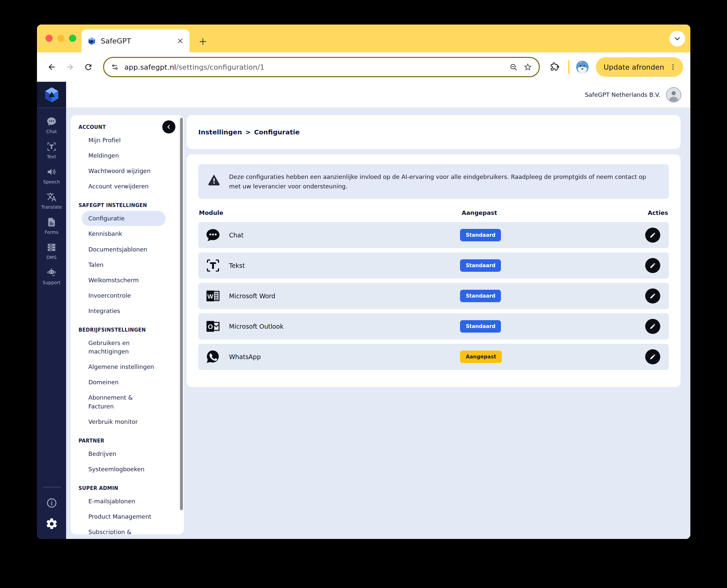 The width and height of the screenshot is (727, 588). I want to click on reload-icon, so click(88, 67).